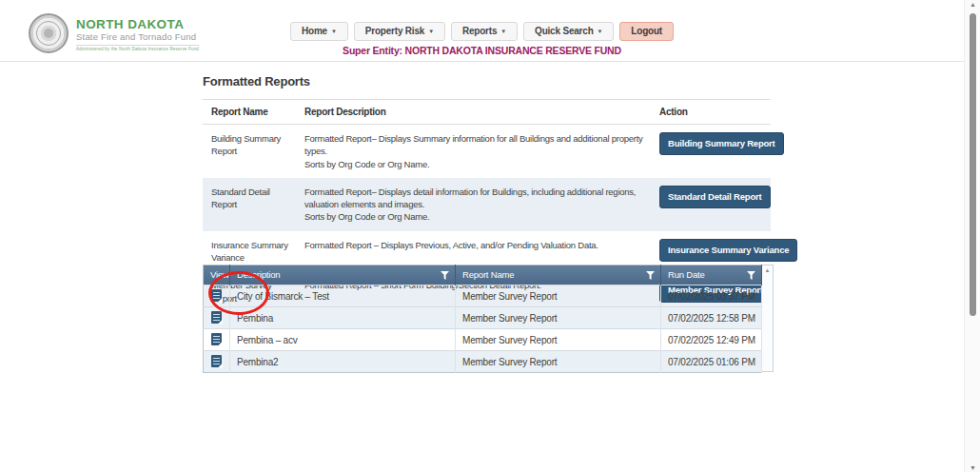  What do you see at coordinates (482, 319) in the screenshot?
I see `results-grid: View Description Report Name Run Date` at bounding box center [482, 319].